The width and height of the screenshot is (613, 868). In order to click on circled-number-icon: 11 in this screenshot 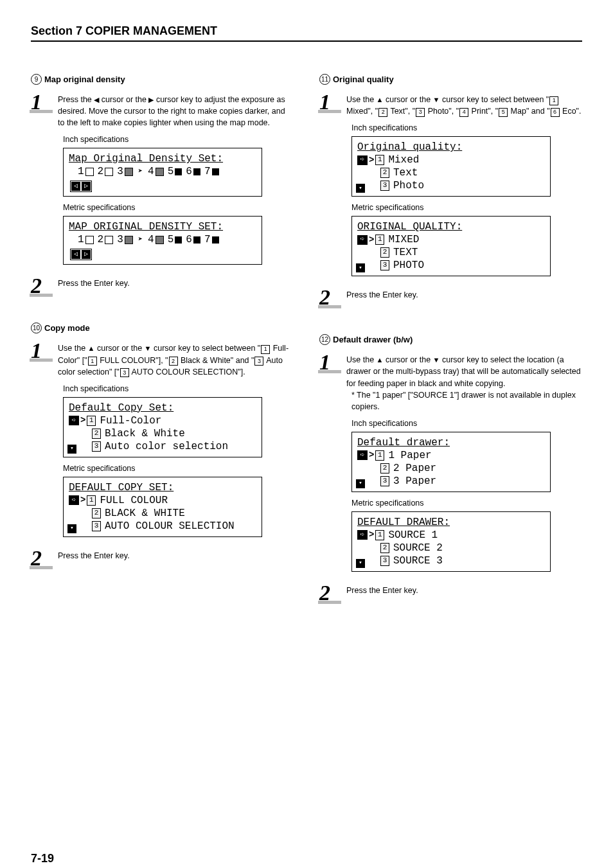, I will do `click(325, 80)`.